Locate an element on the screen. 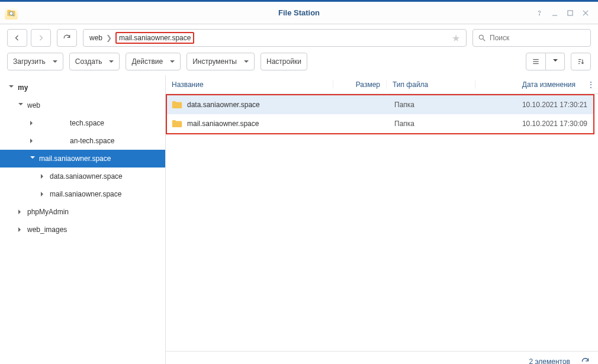  app-icon is located at coordinates (11, 13).